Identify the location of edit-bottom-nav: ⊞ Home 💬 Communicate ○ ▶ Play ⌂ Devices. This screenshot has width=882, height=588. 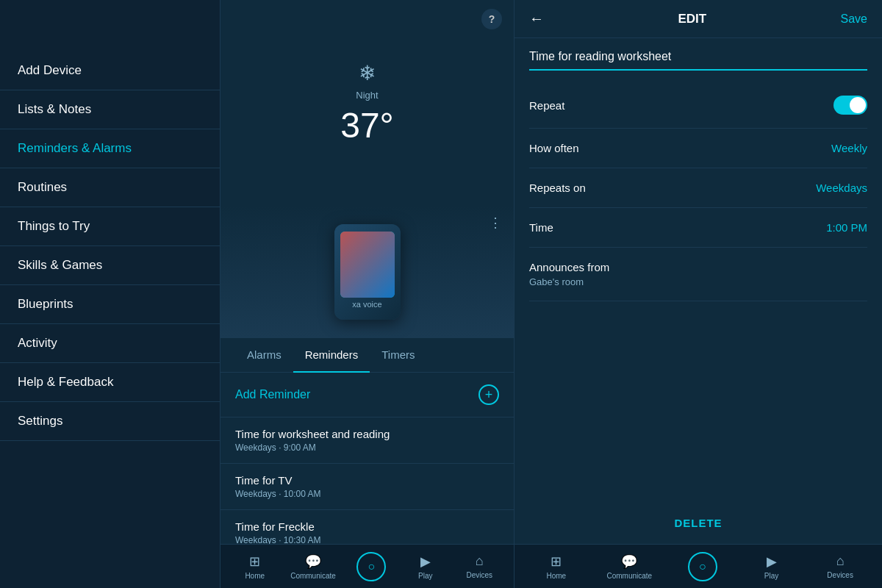
(698, 566).